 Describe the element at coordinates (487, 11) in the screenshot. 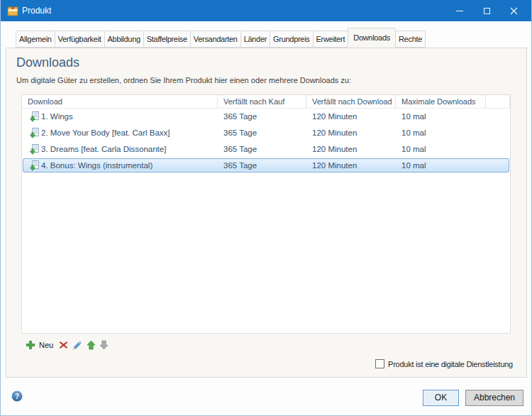

I see `maximize-icon` at that location.